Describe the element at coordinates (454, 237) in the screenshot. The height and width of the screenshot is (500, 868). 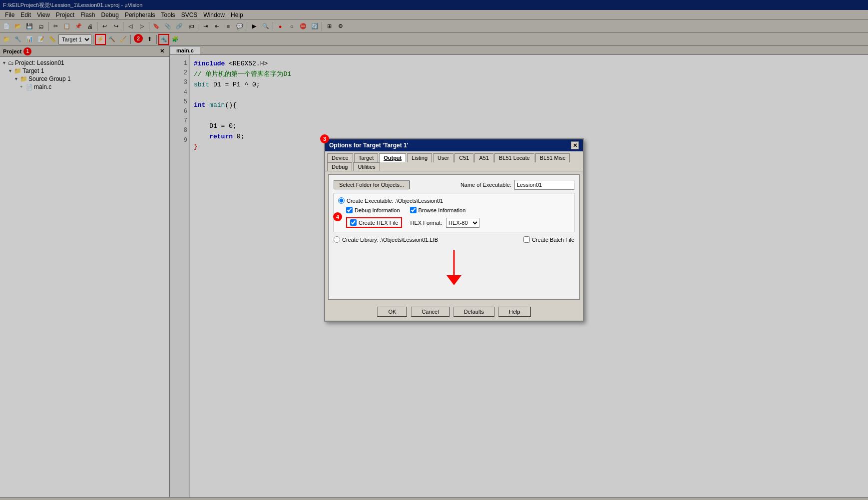
I see `modal-body: Select Folder for Objects... Name of Exe…` at that location.